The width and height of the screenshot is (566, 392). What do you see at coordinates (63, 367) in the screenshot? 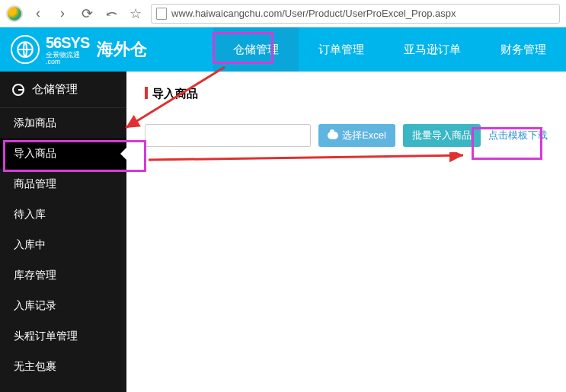
I see `sidebar-item-unclaimed: 无主包裹` at bounding box center [63, 367].